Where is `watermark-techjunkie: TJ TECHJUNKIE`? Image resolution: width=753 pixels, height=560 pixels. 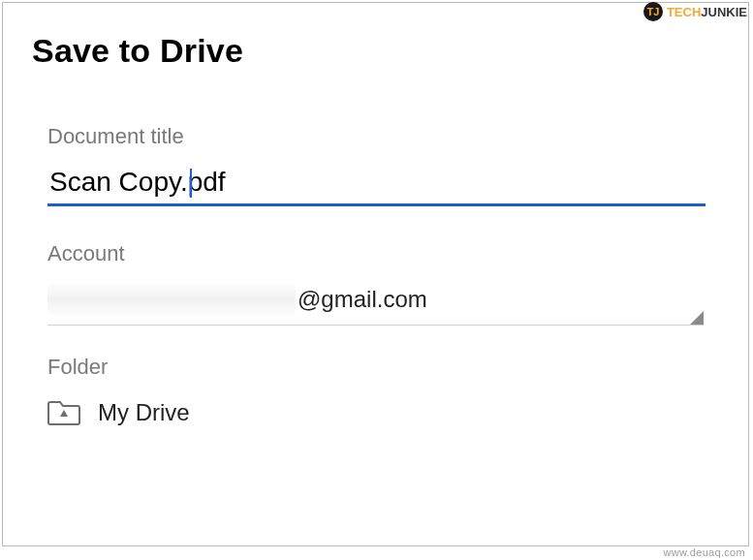 watermark-techjunkie: TJ TECHJUNKIE is located at coordinates (696, 12).